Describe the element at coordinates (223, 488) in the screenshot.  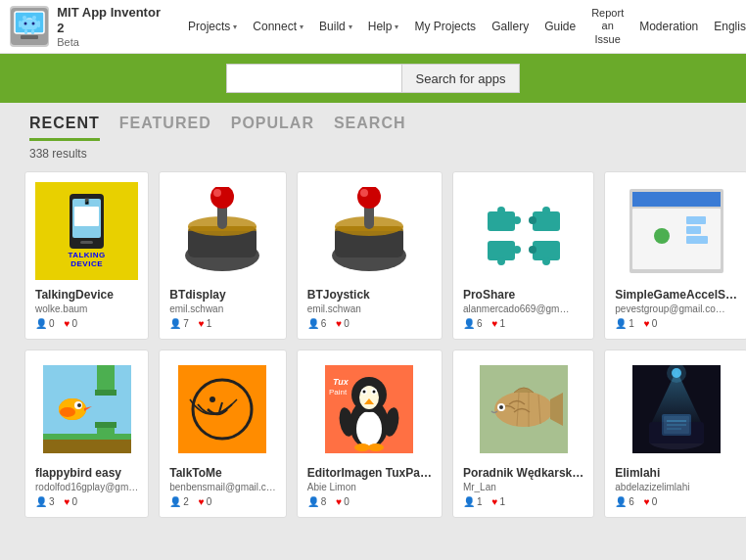
I see `app-author: benbensmail@gmail.c…` at that location.